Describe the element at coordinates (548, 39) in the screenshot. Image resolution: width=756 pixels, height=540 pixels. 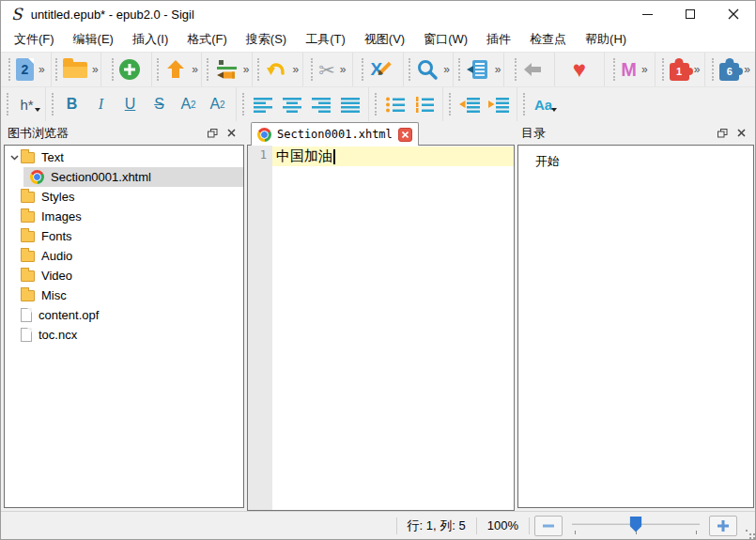
I see `menu-item-checkpoints: 检查点` at that location.